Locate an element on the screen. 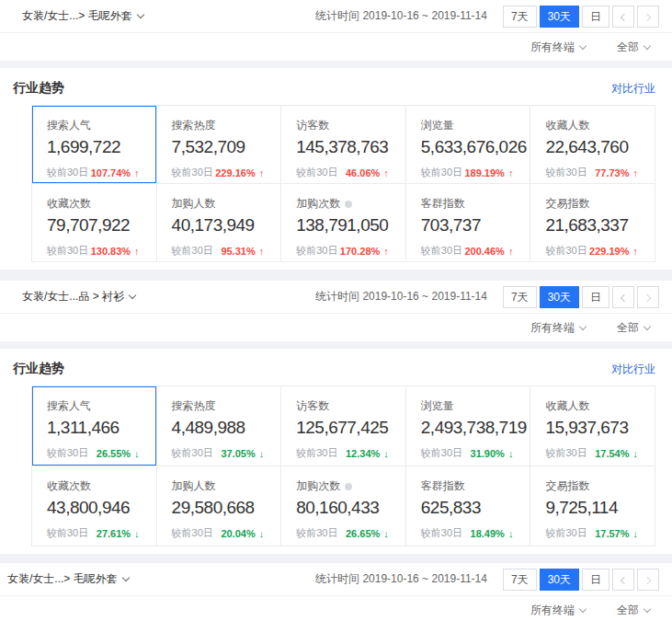 Image resolution: width=672 pixels, height=621 pixels. change-percent: 18.49% is located at coordinates (493, 534).